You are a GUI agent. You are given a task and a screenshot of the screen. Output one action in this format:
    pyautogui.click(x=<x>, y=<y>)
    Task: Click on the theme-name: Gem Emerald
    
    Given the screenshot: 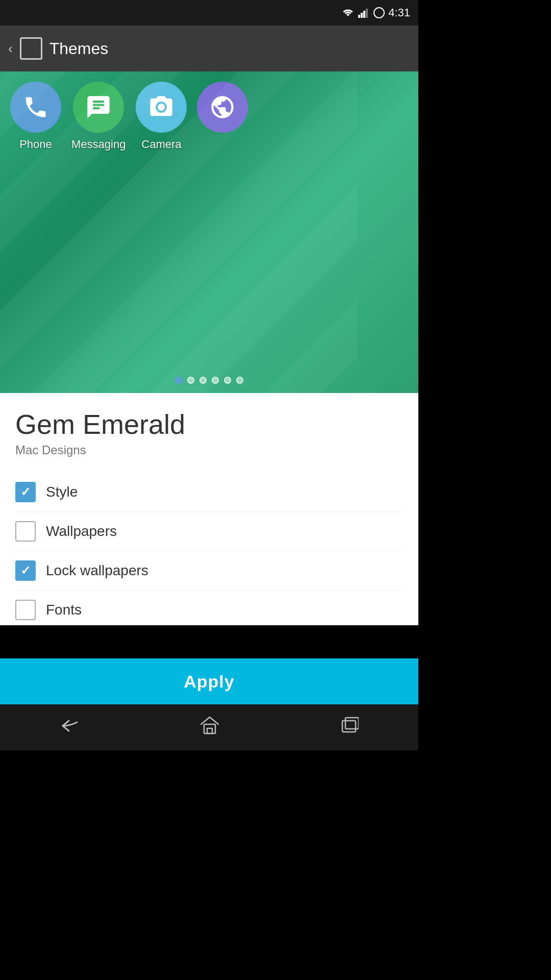 What is the action you would take?
    pyautogui.click(x=209, y=424)
    